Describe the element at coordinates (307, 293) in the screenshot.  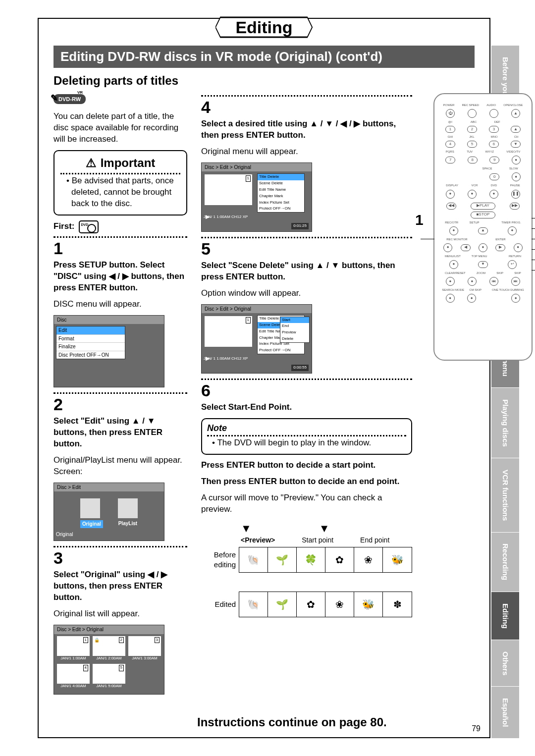
I see `step-5-result: Option window will appear.` at that location.